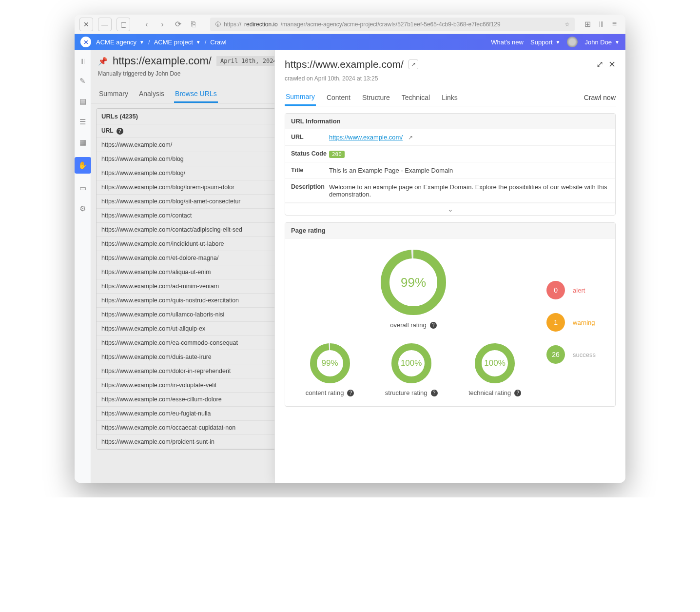  I want to click on label-status: Status Code, so click(310, 154).